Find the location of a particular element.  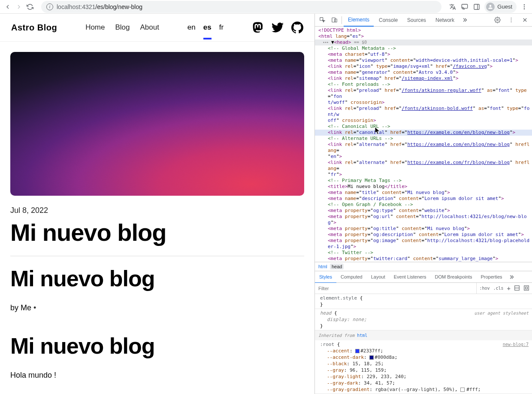

new-style-rule-icon: + is located at coordinates (509, 288).